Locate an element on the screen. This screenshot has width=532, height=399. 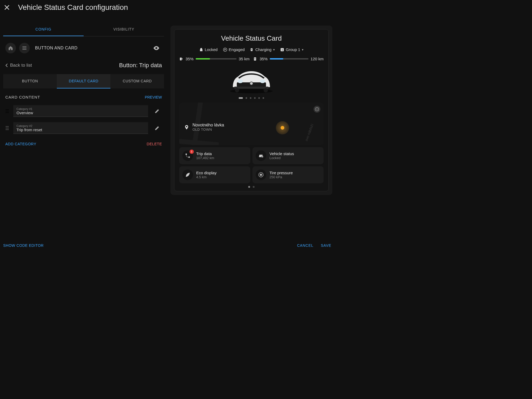
map: Novotného lávka OLD TOWN ovo nábřeží is located at coordinates (251, 124).